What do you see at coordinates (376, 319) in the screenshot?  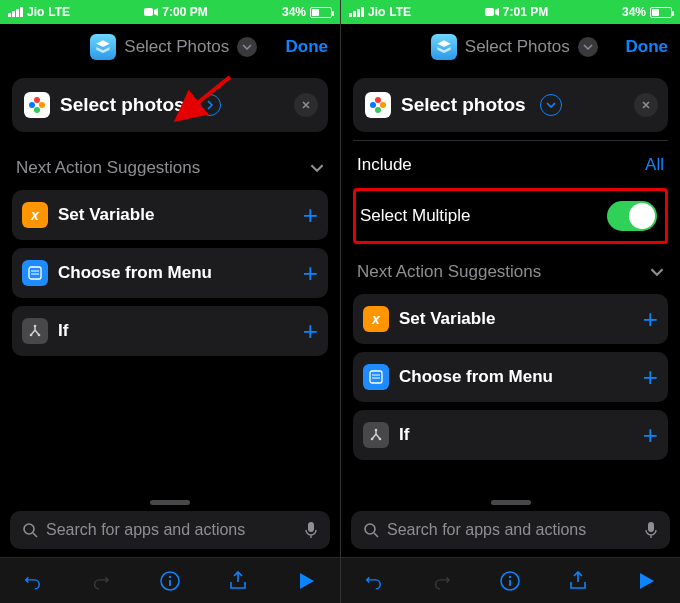 I see `variable-icon: x` at bounding box center [376, 319].